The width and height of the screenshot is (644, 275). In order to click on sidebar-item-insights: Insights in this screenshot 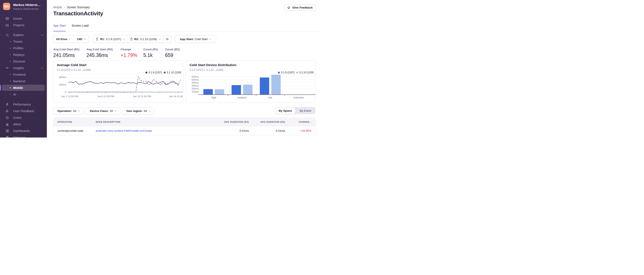, I will do `click(24, 68)`.